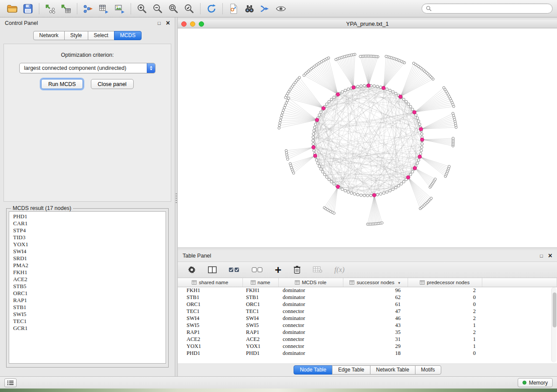 The height and width of the screenshot is (392, 557). What do you see at coordinates (554, 325) in the screenshot?
I see `table-scrollbar` at bounding box center [554, 325].